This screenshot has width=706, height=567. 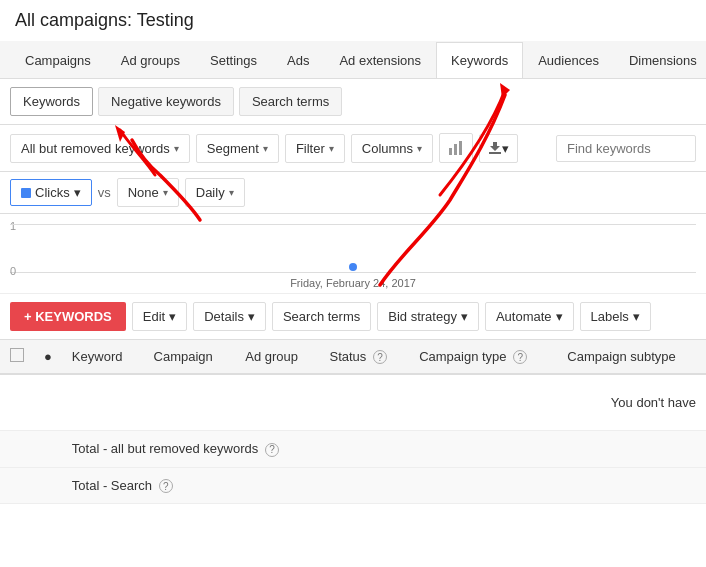 What do you see at coordinates (568, 60) in the screenshot?
I see `tab-audiences: Audiences` at bounding box center [568, 60].